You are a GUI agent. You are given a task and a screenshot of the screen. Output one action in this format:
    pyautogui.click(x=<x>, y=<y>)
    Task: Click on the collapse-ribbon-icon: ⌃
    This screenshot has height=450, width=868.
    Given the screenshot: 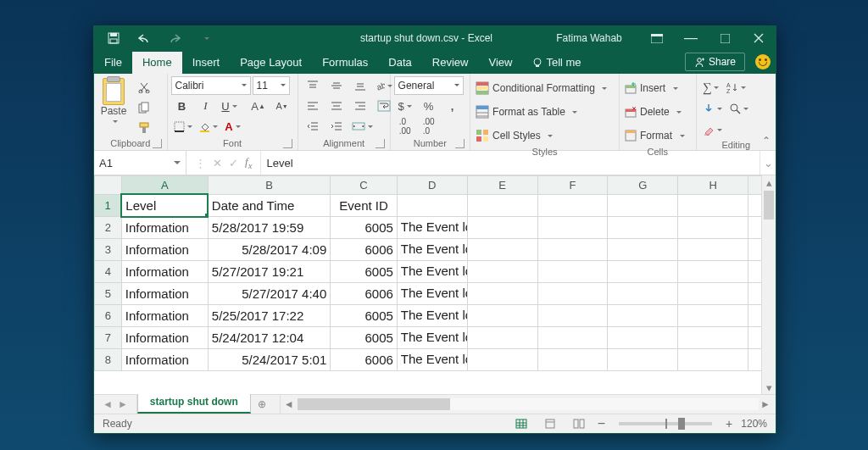 What is the action you would take?
    pyautogui.click(x=766, y=141)
    